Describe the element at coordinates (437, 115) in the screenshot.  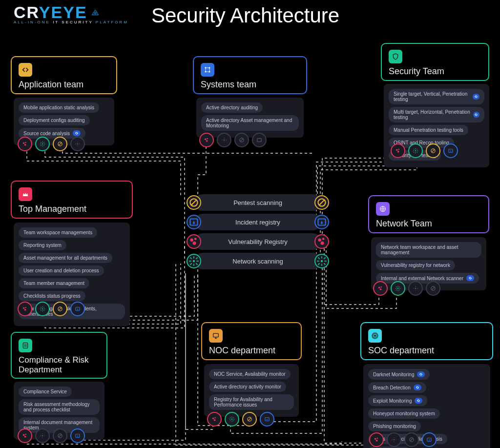
I see `tag-item: Multi target, Horizontal, Penetration te…` at that location.